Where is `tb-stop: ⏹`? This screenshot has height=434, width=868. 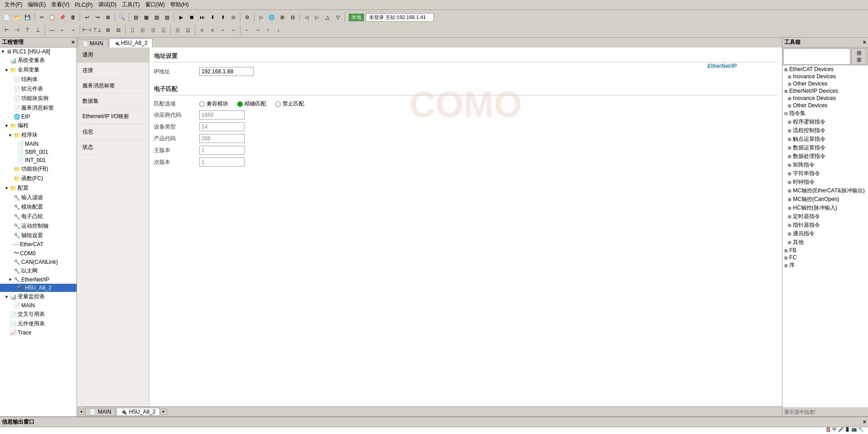 tb-stop: ⏹ is located at coordinates (192, 17).